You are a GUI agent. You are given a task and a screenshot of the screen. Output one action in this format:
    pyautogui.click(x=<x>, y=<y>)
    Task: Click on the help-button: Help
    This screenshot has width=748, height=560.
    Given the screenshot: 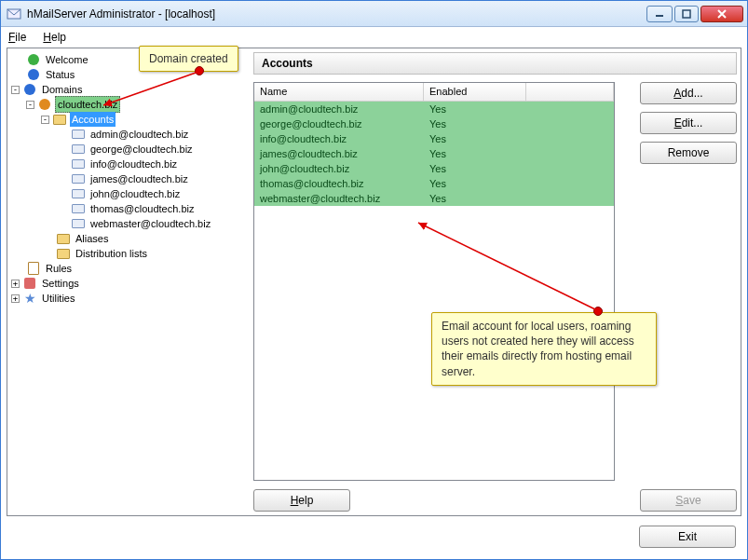 What is the action you would take?
    pyautogui.click(x=302, y=500)
    